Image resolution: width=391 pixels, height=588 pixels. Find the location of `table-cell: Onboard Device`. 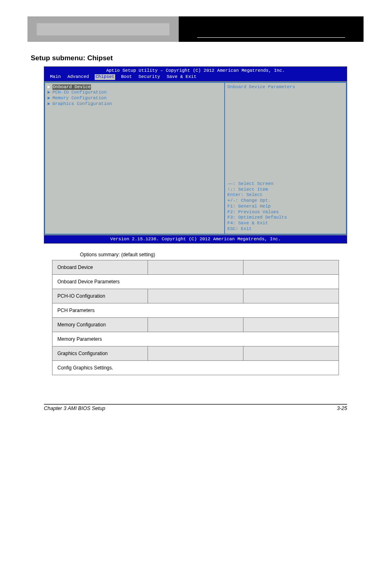

table-cell: Onboard Device is located at coordinates (100, 267).